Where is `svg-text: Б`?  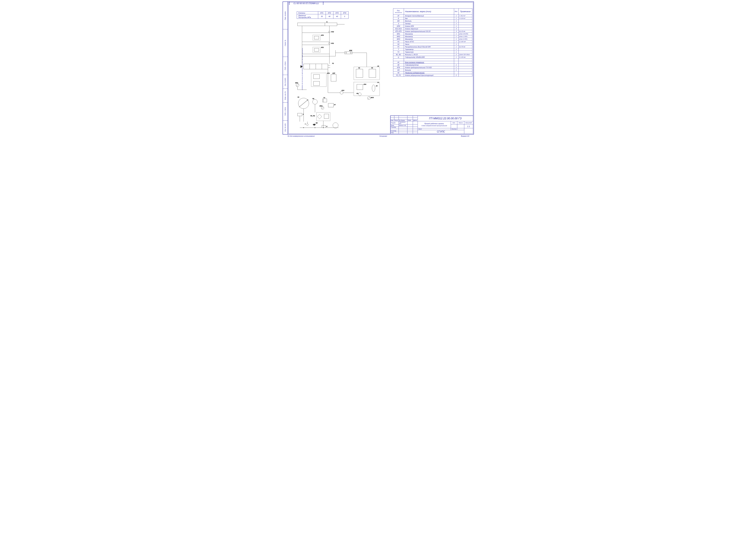 svg-text: Б is located at coordinates (327, 127).